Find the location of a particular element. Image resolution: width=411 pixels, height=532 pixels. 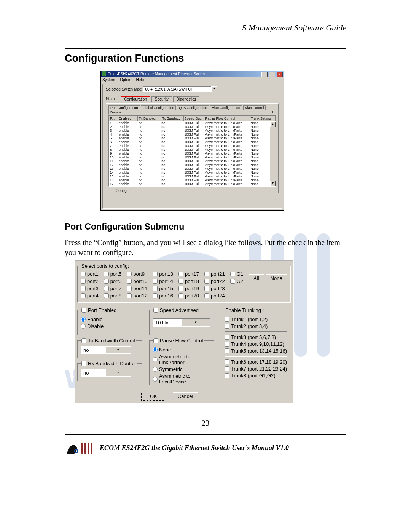

table-row: 9enablenono100M FullAsymmetric to LinkPa… is located at coordinates (193, 153).